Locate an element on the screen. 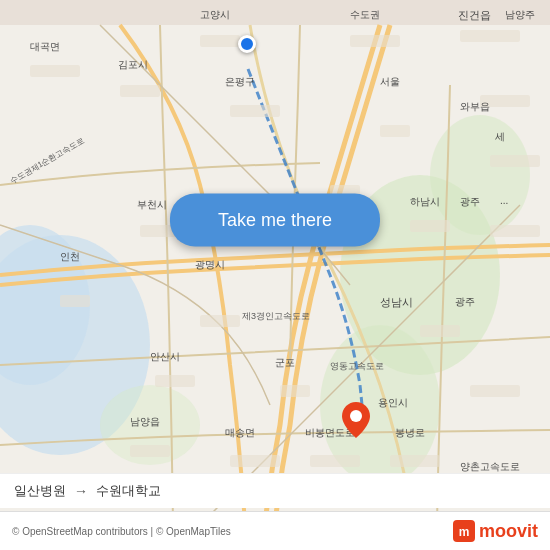 The width and height of the screenshot is (550, 550). svg-text: m is located at coordinates (464, 532).